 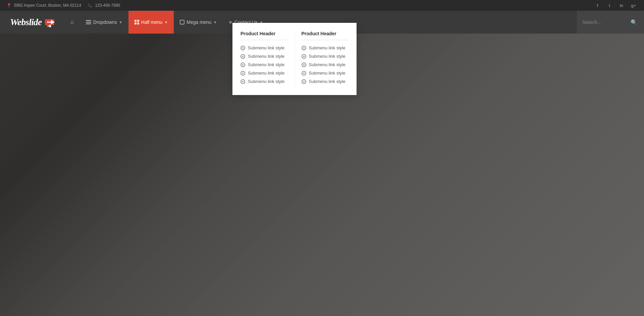 What do you see at coordinates (325, 36) in the screenshot?
I see `dropdown-col2-header: Product Header` at bounding box center [325, 36].